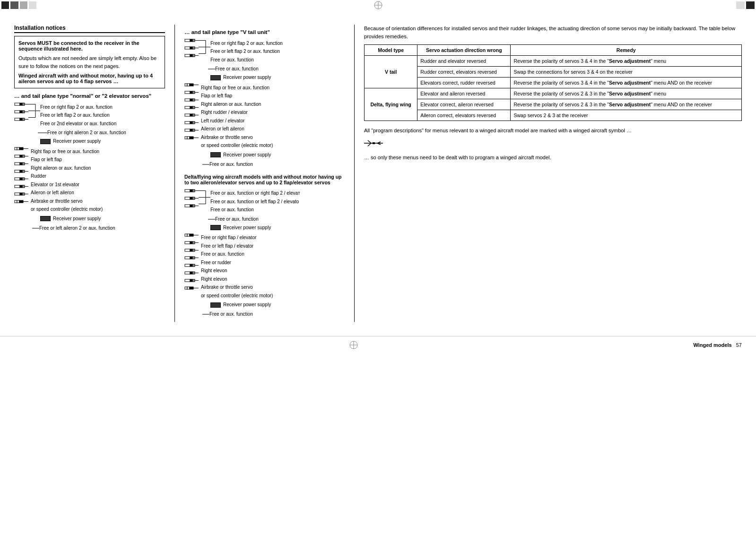 The height and width of the screenshot is (552, 756). I want to click on wing-symbol, so click(374, 143).